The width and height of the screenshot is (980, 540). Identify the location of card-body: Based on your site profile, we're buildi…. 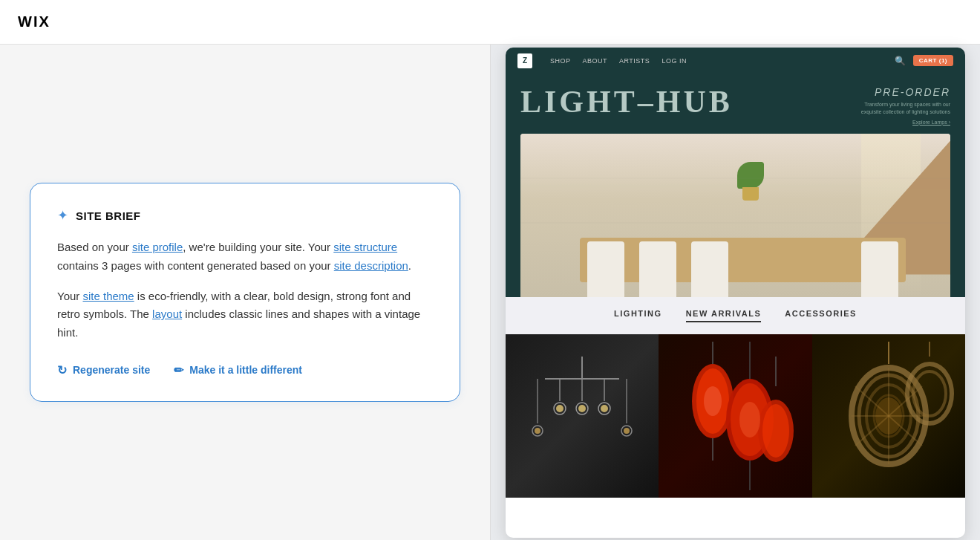
(245, 290).